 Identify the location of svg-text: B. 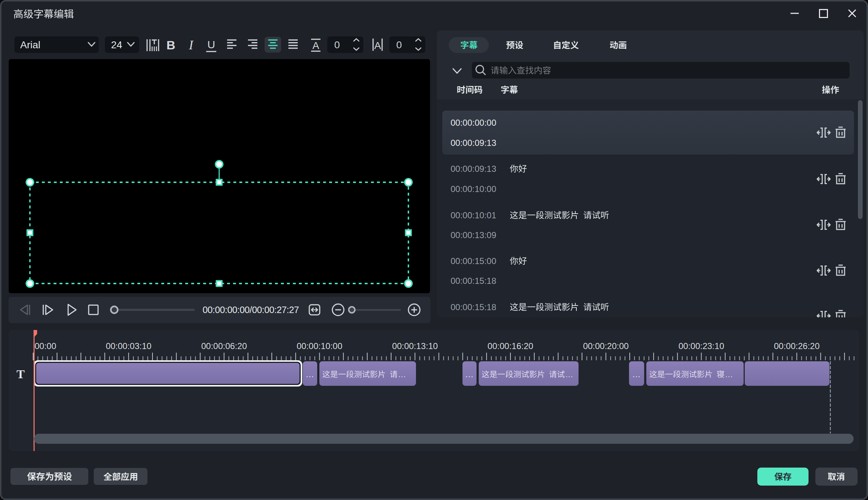
(171, 45).